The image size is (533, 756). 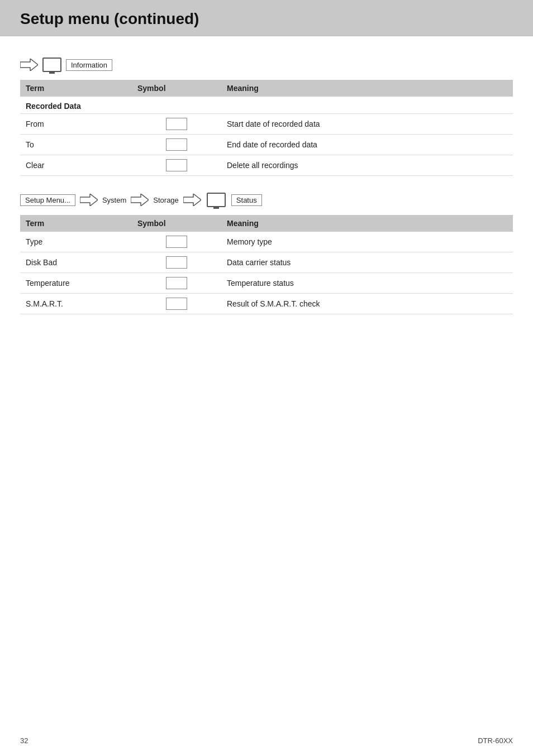 What do you see at coordinates (367, 165) in the screenshot?
I see `meaning-cell: Delete all recordings` at bounding box center [367, 165].